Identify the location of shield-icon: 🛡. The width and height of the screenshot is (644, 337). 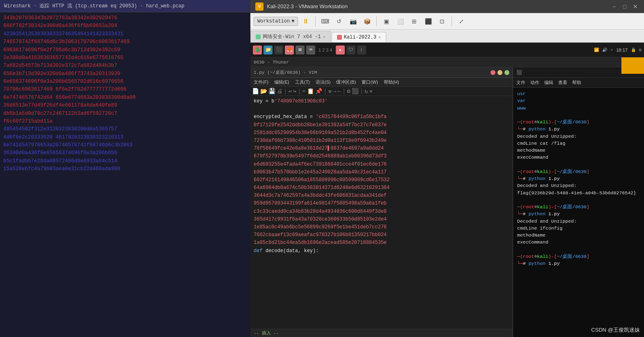
(351, 50).